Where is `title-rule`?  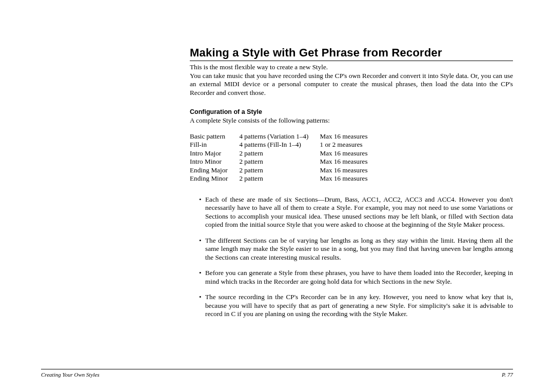 title-rule is located at coordinates (351, 61).